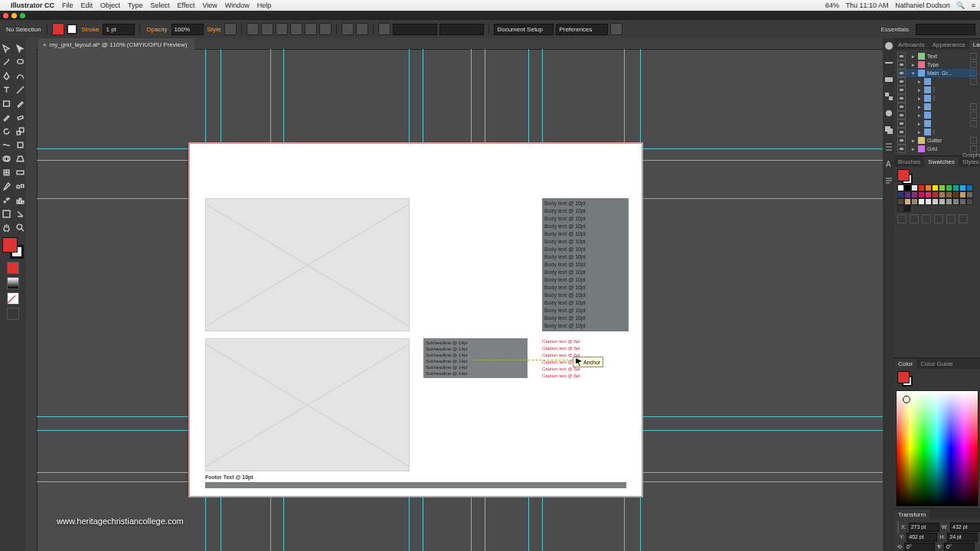  Describe the element at coordinates (974, 5) in the screenshot. I see `notification-center-icon: ≡` at that location.